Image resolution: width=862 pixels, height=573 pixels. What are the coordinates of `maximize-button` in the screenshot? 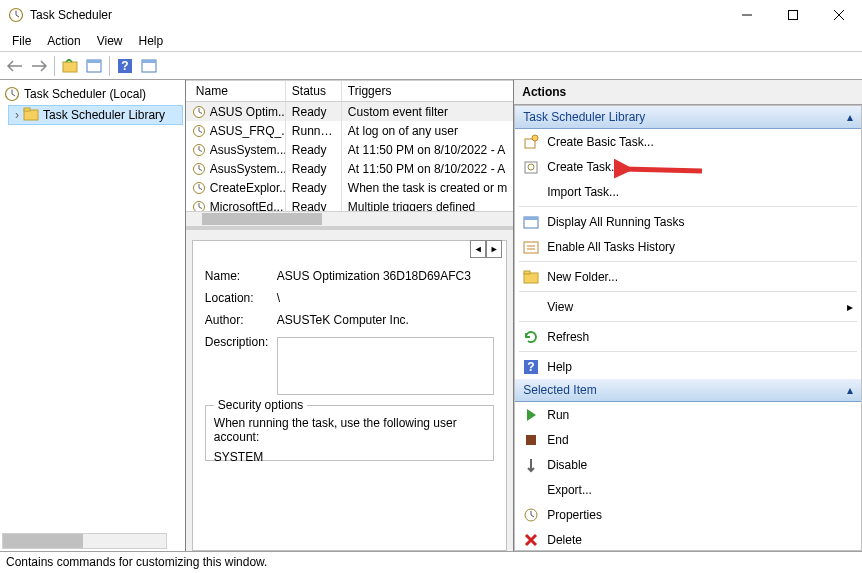 It's located at (793, 15).